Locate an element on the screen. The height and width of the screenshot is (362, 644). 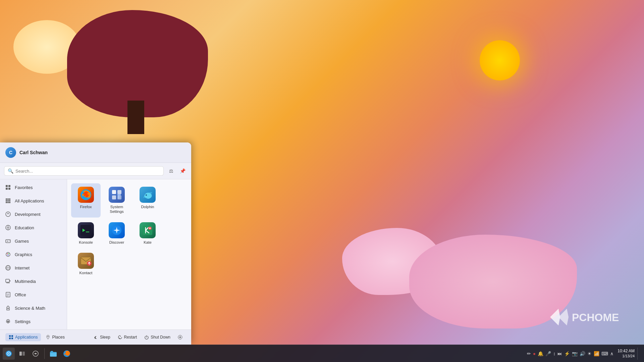
power-tray-icon: ⚡ is located at coordinates (567, 354).